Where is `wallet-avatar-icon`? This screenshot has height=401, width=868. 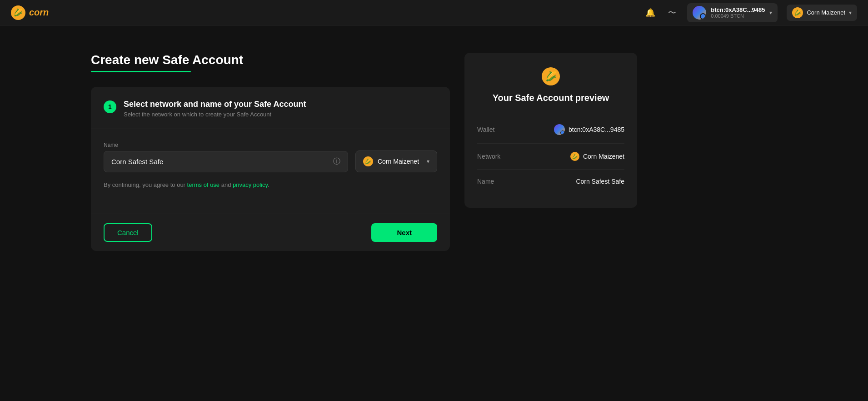
wallet-avatar-icon is located at coordinates (699, 13).